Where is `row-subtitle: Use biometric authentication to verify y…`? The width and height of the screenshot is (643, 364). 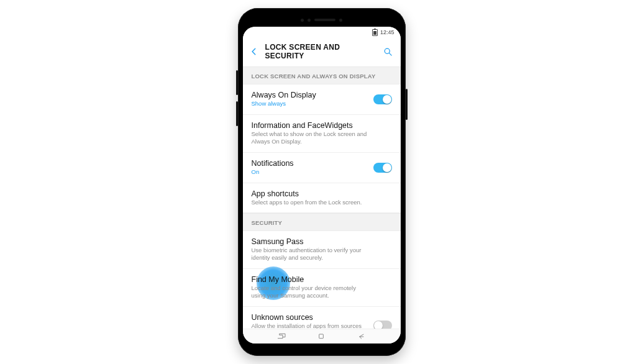 row-subtitle: Use biometric authentication to verify y… is located at coordinates (322, 254).